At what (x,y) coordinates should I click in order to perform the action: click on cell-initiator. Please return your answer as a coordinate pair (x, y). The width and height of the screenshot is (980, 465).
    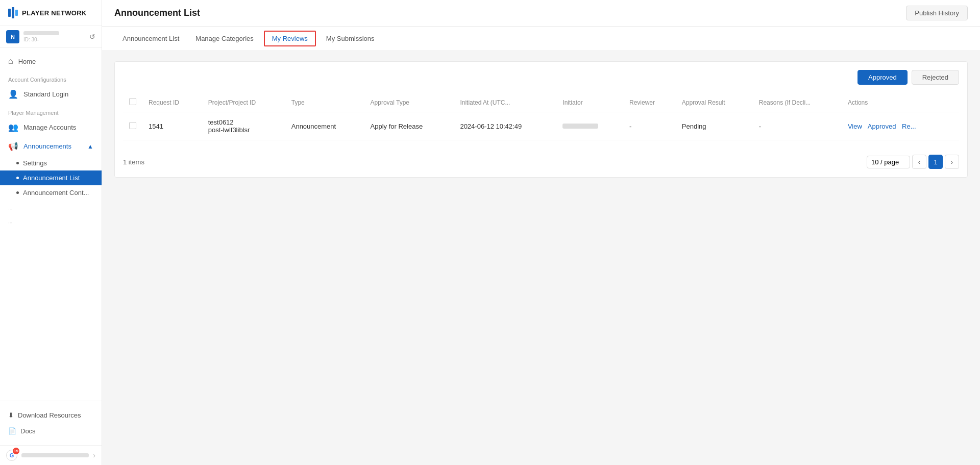
    Looking at the image, I should click on (590, 127).